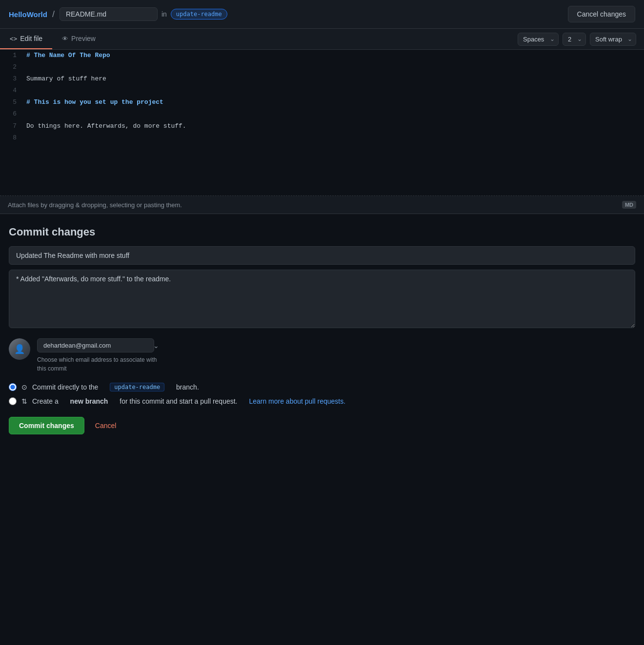 The image size is (644, 645). What do you see at coordinates (322, 401) in the screenshot?
I see `radio-new-branch: ⇅ Create a new branch for this commit an…` at bounding box center [322, 401].